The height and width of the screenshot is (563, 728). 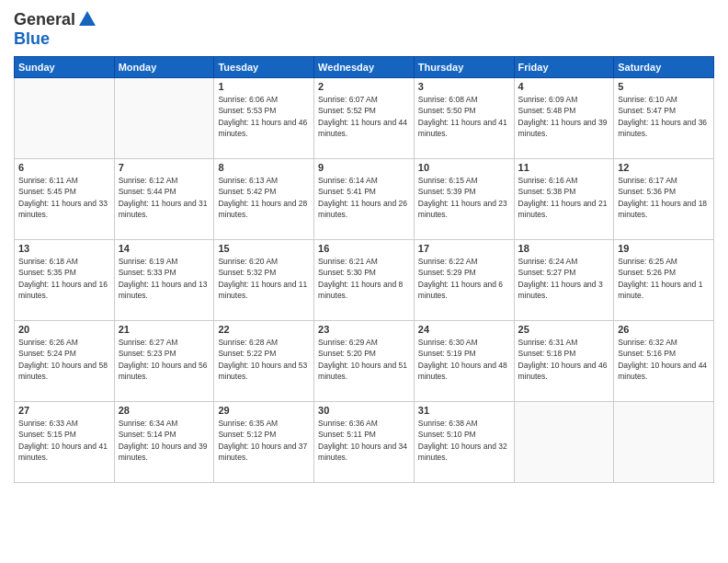 I want to click on day-number: 23, so click(x=364, y=329).